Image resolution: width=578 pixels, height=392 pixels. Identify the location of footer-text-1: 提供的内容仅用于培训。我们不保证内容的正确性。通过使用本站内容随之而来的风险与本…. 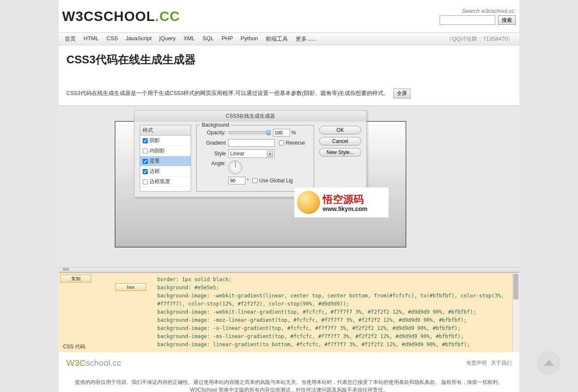
(289, 382).